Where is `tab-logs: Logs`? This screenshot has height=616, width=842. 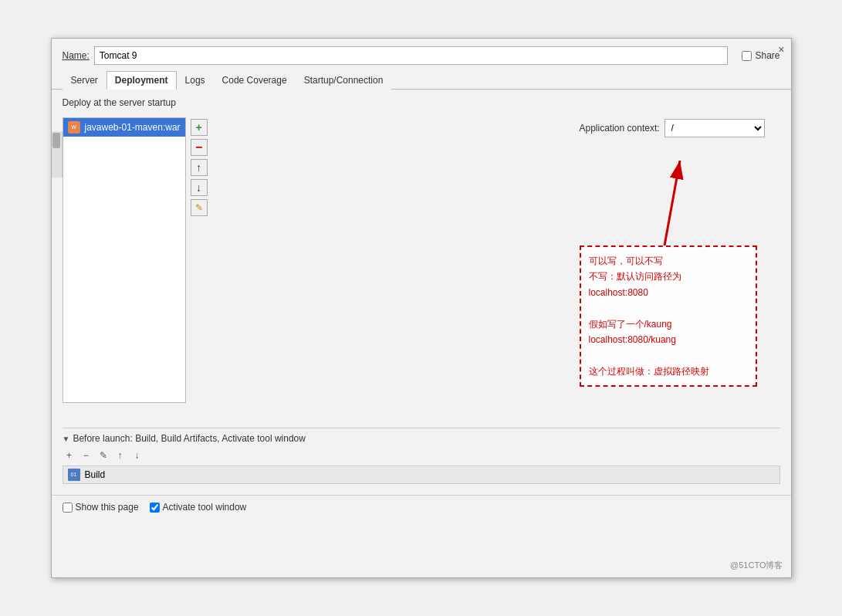
tab-logs: Logs is located at coordinates (195, 80).